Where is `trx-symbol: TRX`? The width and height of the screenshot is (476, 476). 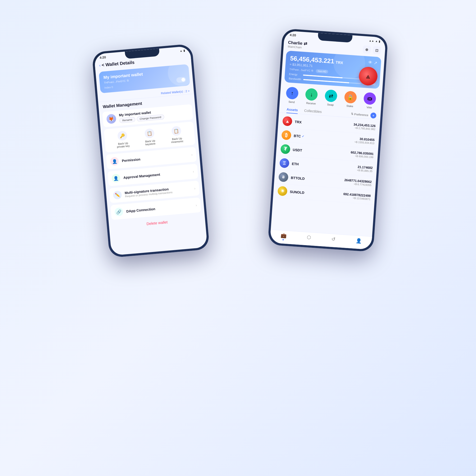 trx-symbol: TRX is located at coordinates (298, 122).